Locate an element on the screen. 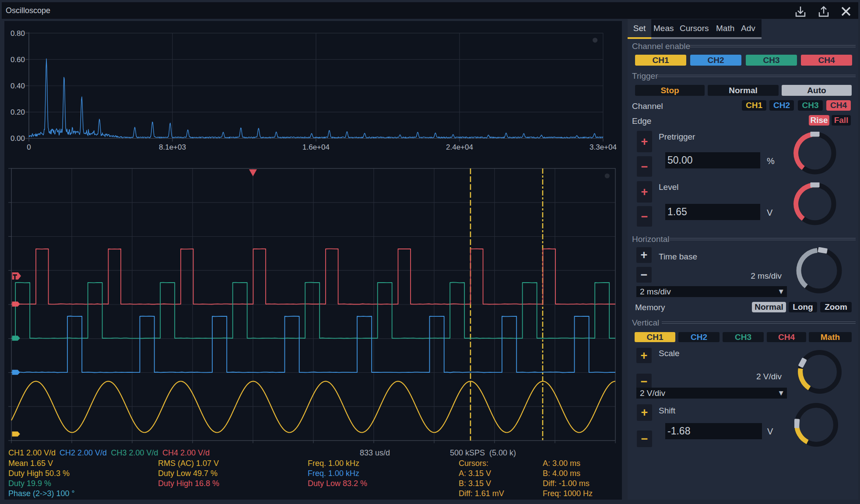 This screenshot has height=504, width=860. svg-text: 0.40 is located at coordinates (18, 86).